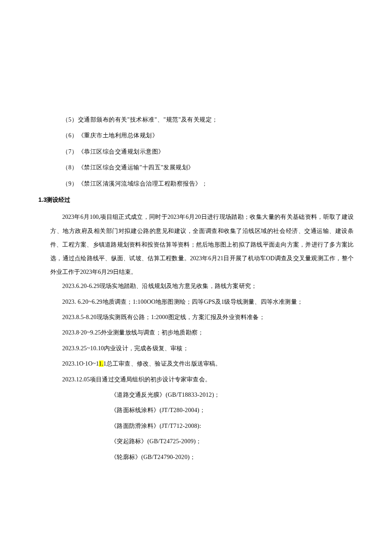  I want to click on reference-line: 《突起路标》(GB/T24725-2009)；, so click(232, 442).